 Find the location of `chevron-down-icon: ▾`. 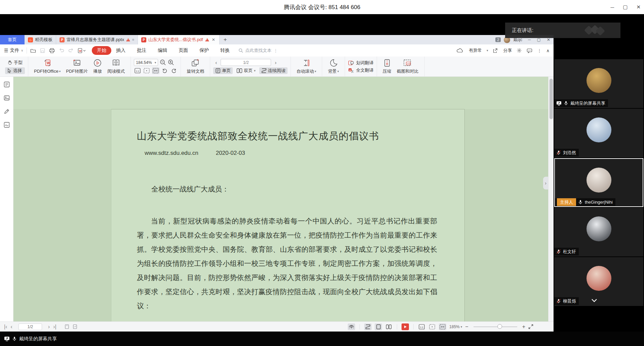

chevron-down-icon: ▾ is located at coordinates (155, 63).